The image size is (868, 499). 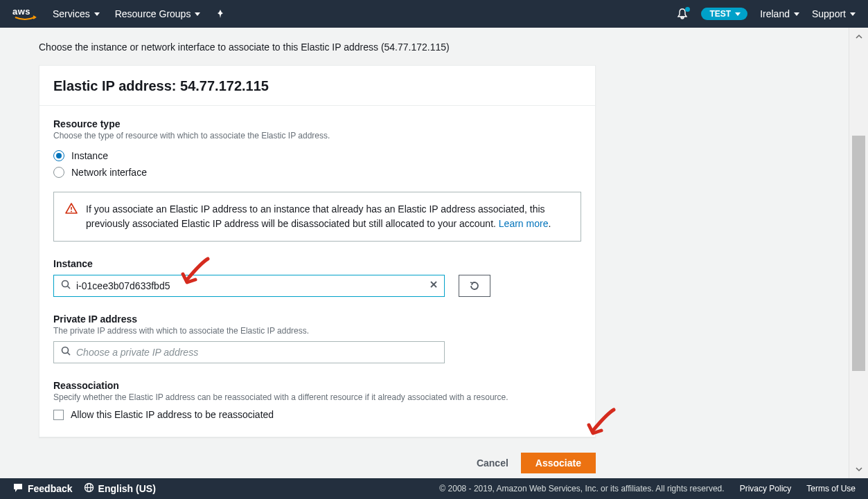 I want to click on card-header: Elastic IP address: 54.77.172.115, so click(x=317, y=86).